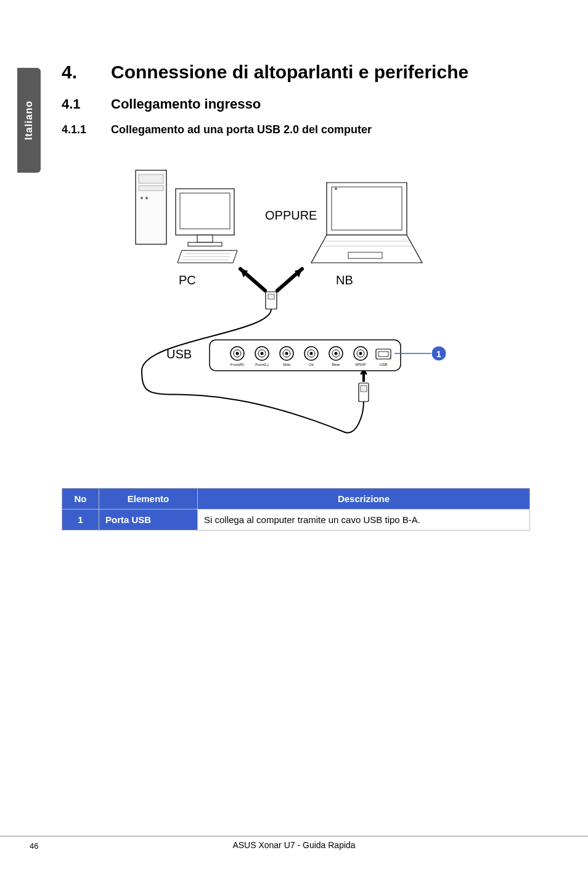 Image resolution: width=588 pixels, height=887 pixels. Describe the element at coordinates (439, 354) in the screenshot. I see `callout-number: 1` at that location.